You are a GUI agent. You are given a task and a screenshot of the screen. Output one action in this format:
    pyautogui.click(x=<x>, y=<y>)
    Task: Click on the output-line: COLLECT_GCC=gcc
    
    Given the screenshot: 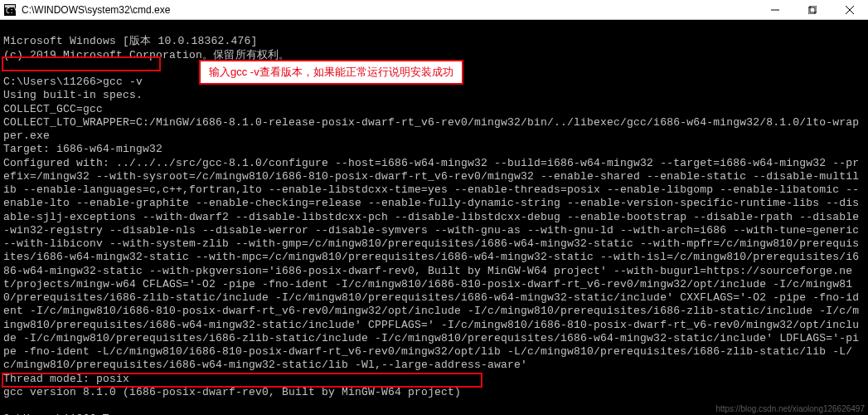 What is the action you would take?
    pyautogui.click(x=53, y=110)
    